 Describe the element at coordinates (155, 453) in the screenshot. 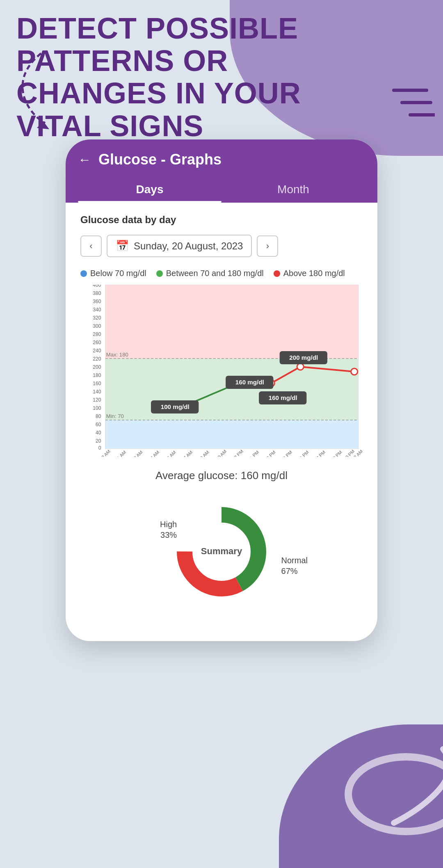

I see `svg-text: 4 AM` at that location.